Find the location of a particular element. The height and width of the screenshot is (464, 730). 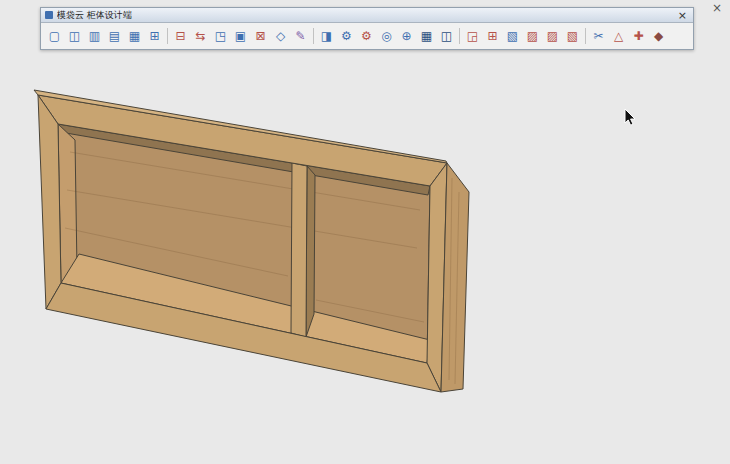

half-panel-icon: ◨ is located at coordinates (326, 36).